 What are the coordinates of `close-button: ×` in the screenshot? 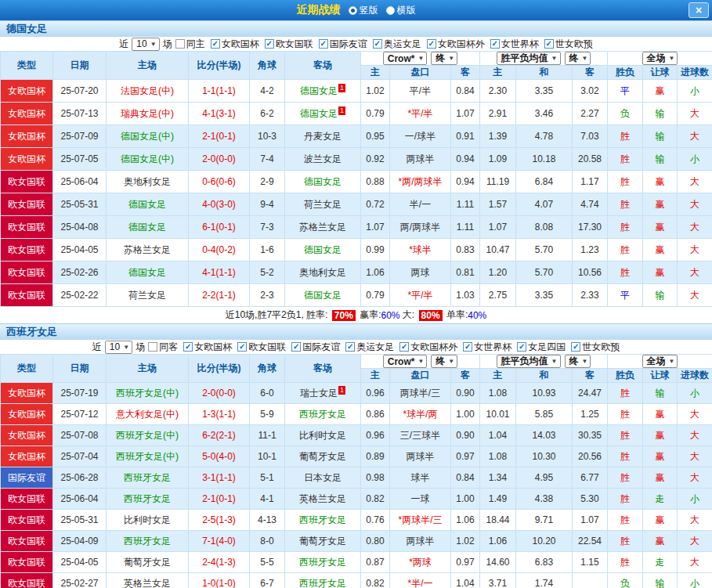 It's located at (699, 10).